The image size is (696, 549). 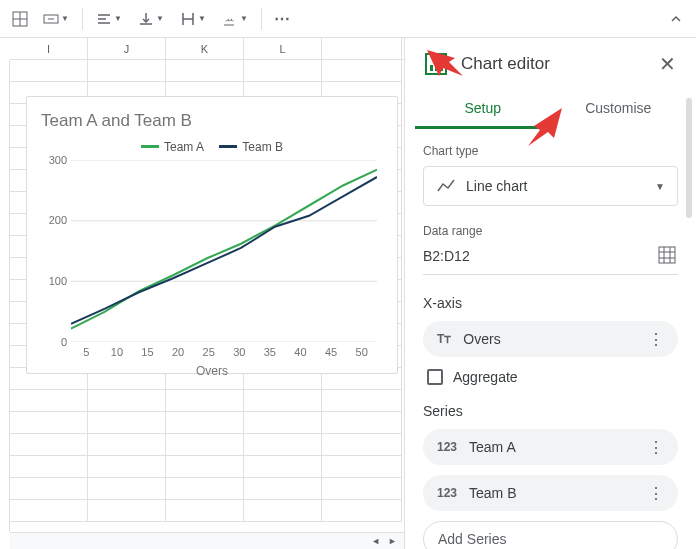 What do you see at coordinates (5, 296) in the screenshot?
I see `row-gutter` at bounding box center [5, 296].